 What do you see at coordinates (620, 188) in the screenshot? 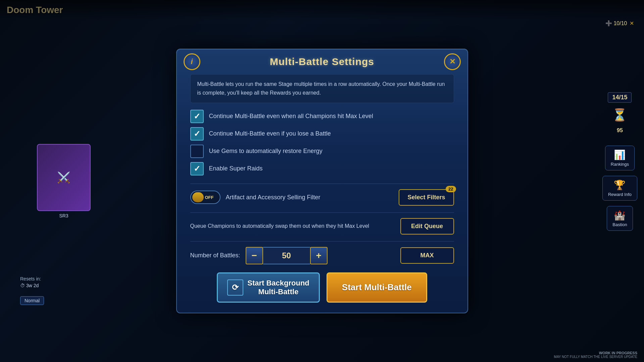
I see `reward-info-button: 🏆 Reward Info` at bounding box center [620, 188].